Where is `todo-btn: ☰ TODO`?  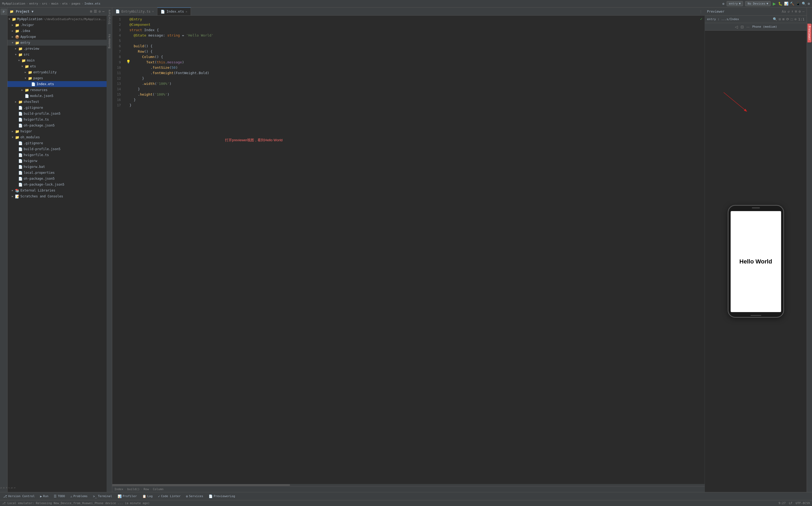 todo-btn: ☰ TODO is located at coordinates (60, 496).